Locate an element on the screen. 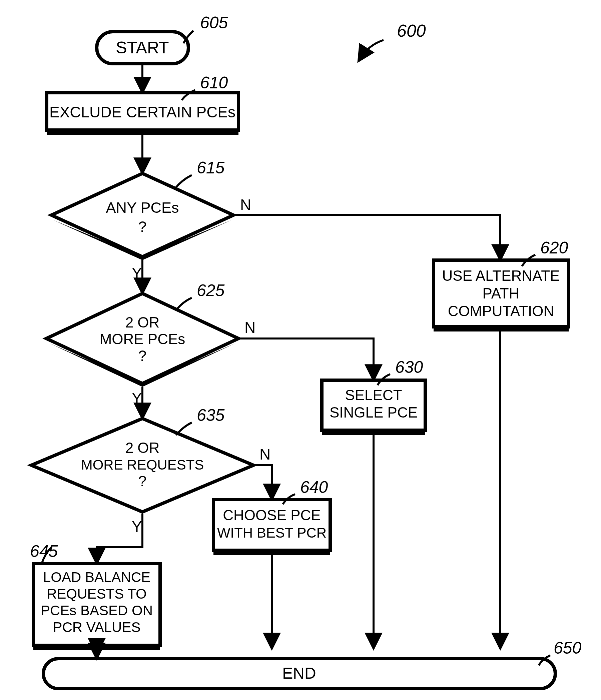 The width and height of the screenshot is (601, 700). alt-l2: COMPUTATION is located at coordinates (501, 311).